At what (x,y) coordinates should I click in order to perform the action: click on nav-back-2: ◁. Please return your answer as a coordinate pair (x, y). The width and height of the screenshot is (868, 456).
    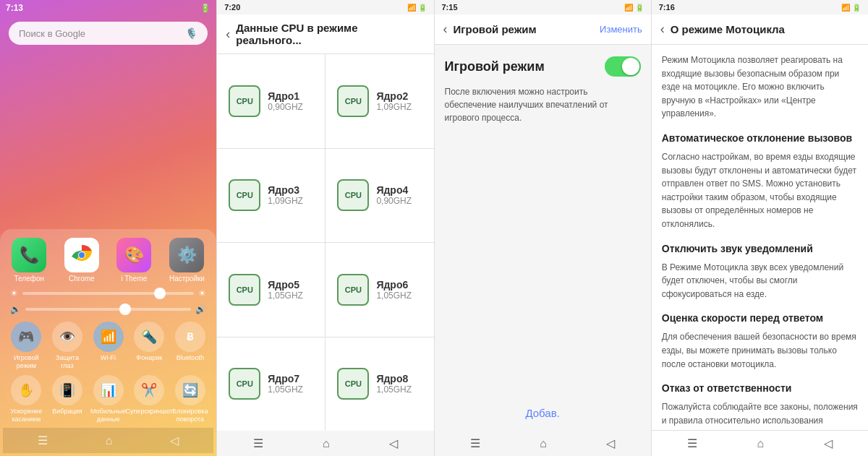
    Looking at the image, I should click on (393, 444).